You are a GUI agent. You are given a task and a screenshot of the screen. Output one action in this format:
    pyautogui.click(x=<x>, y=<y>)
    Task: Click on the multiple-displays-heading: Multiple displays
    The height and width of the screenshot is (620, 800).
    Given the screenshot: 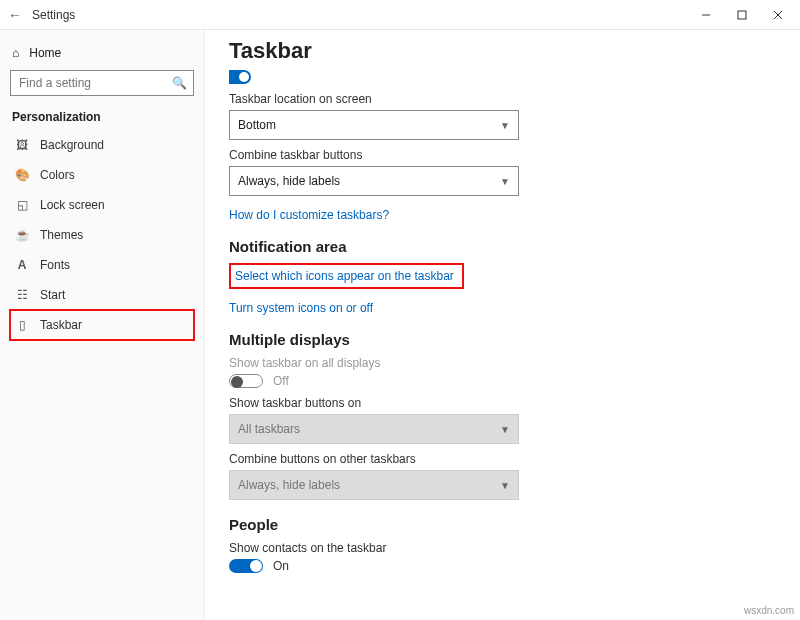 What is the action you would take?
    pyautogui.click(x=502, y=340)
    